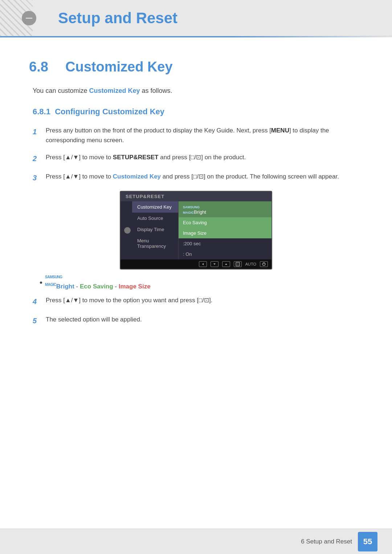  Describe the element at coordinates (198, 178) in the screenshot. I see `step-3: 3 Press [▲/▼] to move to Customized Key …` at that location.